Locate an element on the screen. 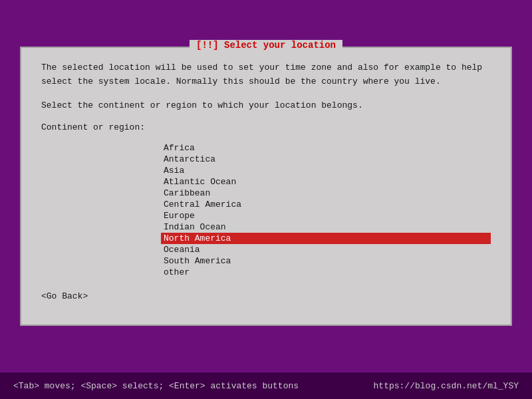 This screenshot has height=399, width=532. section-label: Continent or region: is located at coordinates (266, 128).